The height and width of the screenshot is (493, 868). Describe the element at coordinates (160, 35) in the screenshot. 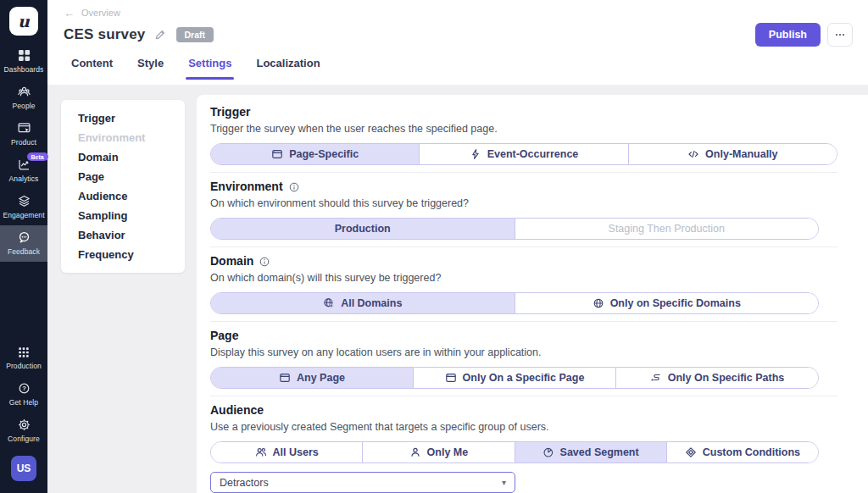

I see `edit-title-icon` at that location.